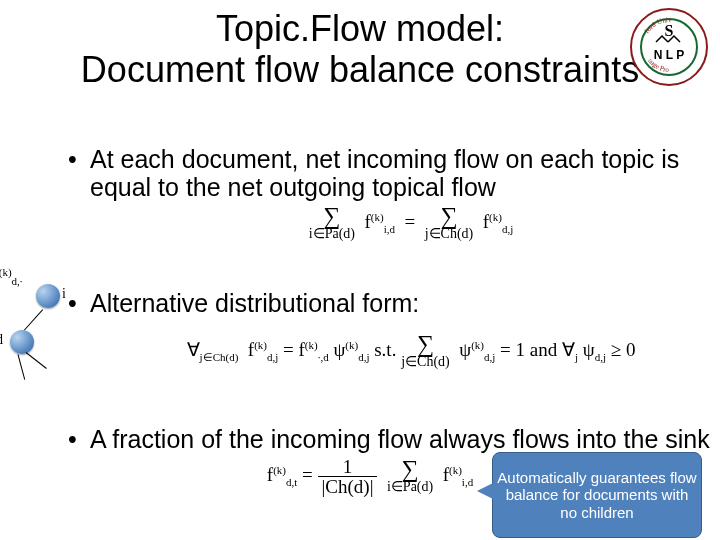 The image size is (720, 540). What do you see at coordinates (37, 329) in the screenshot?
I see `flow-diagram: ψ(k)d,· i d` at bounding box center [37, 329].